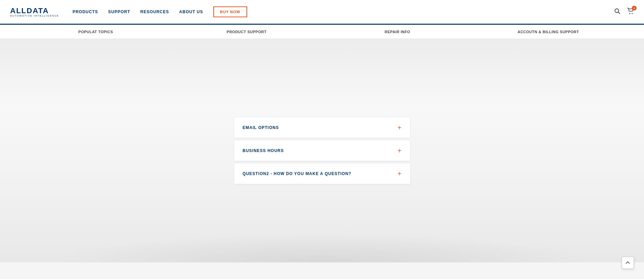  Describe the element at coordinates (34, 11) in the screenshot. I see `logo-text: ALLDATA` at that location.